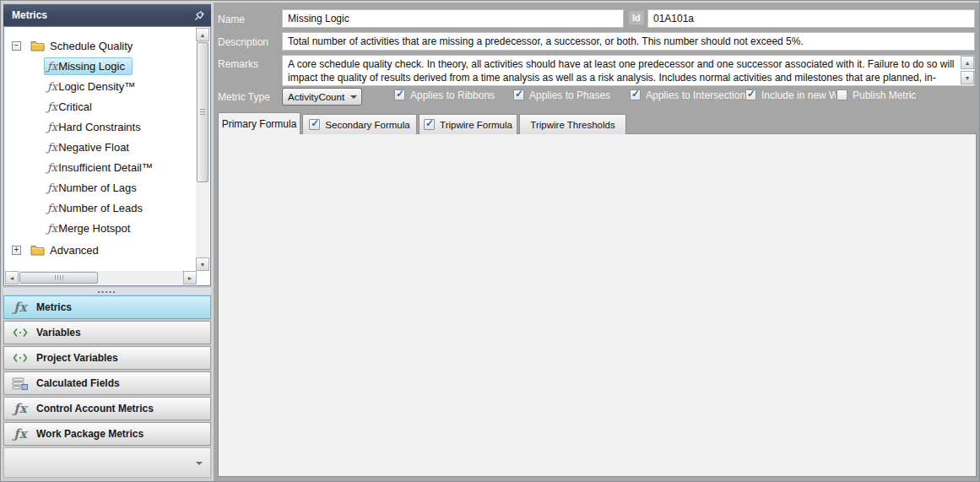 The width and height of the screenshot is (980, 482). What do you see at coordinates (59, 278) in the screenshot?
I see `hscroll-thumb` at bounding box center [59, 278].